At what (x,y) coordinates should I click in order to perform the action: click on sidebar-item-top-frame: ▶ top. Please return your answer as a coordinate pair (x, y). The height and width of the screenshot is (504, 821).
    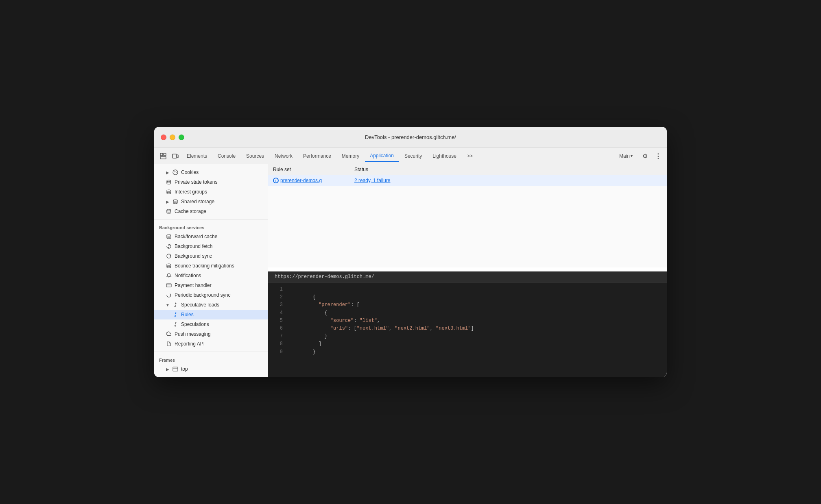
    Looking at the image, I should click on (211, 369).